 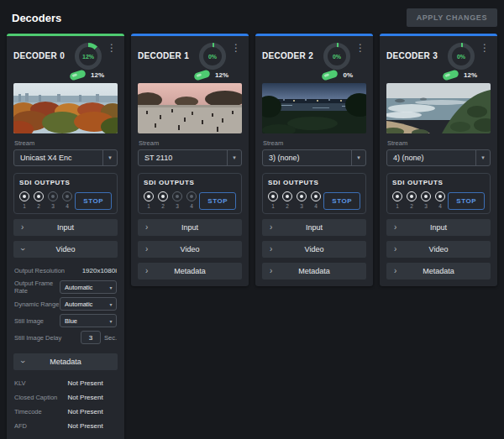 I want to click on metadata-value: Not Present, so click(x=85, y=383).